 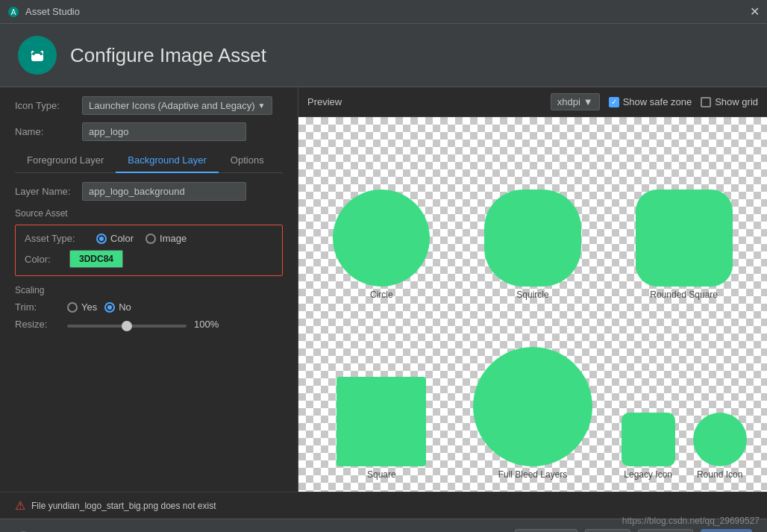 What do you see at coordinates (209, 324) in the screenshot?
I see `resize-value: 100%` at bounding box center [209, 324].